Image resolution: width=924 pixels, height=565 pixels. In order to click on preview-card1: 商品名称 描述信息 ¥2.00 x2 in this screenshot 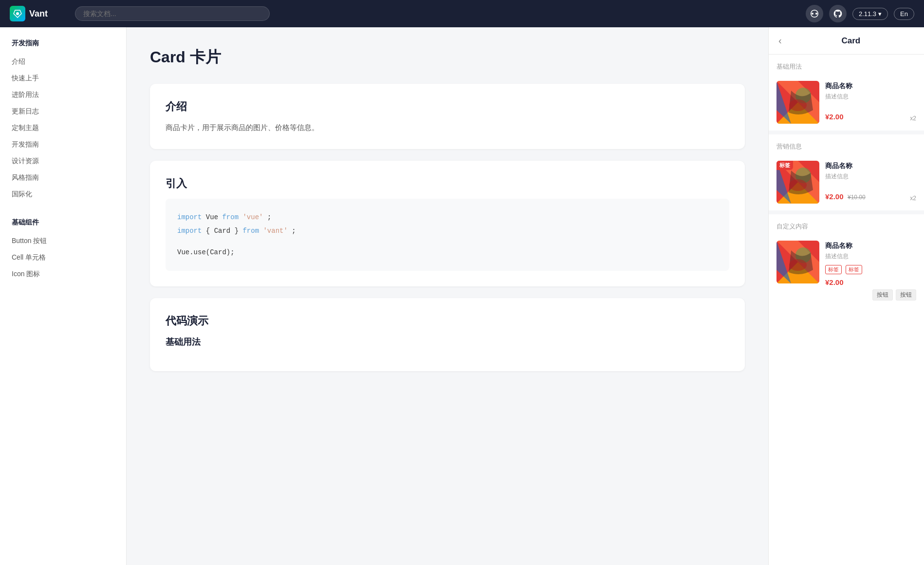, I will do `click(846, 102)`.